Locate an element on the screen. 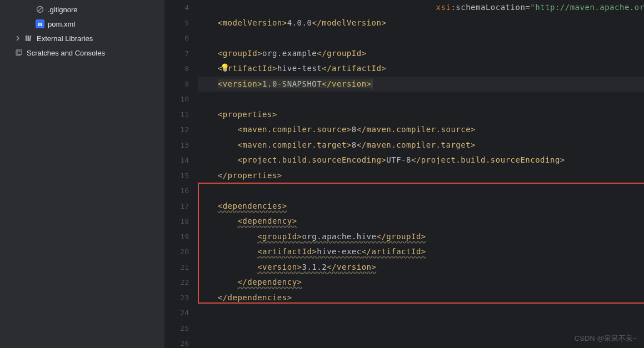 Image resolution: width=644 pixels, height=348 pixels. line-number: 19 is located at coordinates (177, 237).